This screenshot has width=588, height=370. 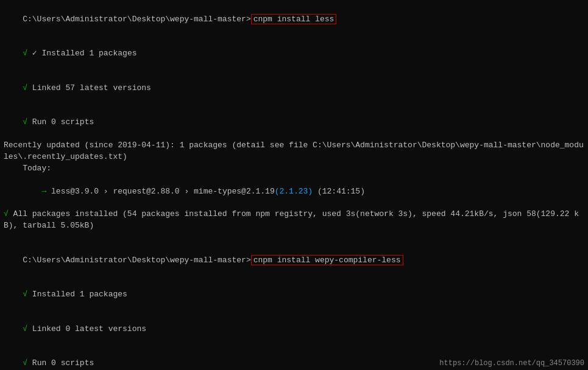 I want to click on version-highlight: (2.1.23), so click(x=294, y=191).